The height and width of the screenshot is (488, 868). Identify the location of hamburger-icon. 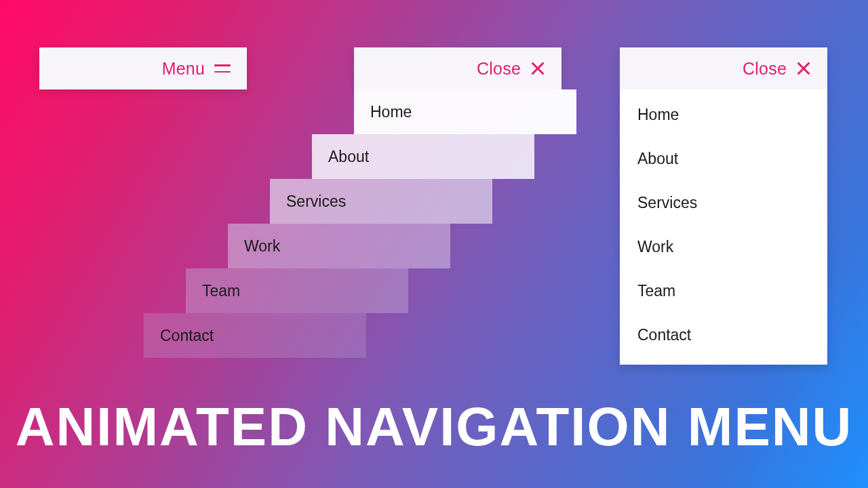
(222, 68).